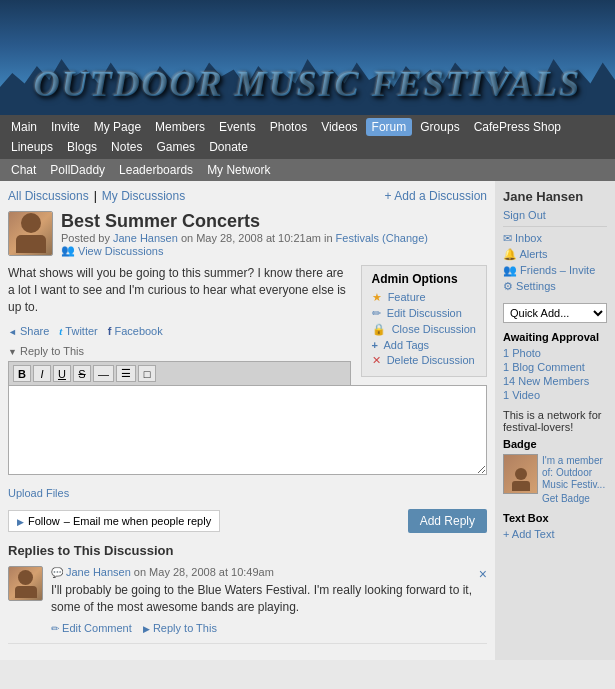 The image size is (615, 689). Describe the element at coordinates (28, 331) in the screenshot. I see `share-link: Share` at that location.